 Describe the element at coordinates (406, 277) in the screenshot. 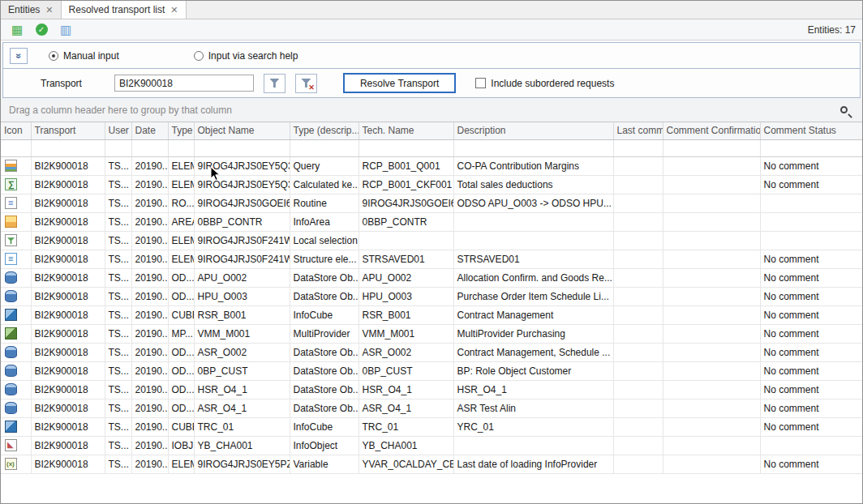

I see `cell-tech_name: APU_O002` at that location.